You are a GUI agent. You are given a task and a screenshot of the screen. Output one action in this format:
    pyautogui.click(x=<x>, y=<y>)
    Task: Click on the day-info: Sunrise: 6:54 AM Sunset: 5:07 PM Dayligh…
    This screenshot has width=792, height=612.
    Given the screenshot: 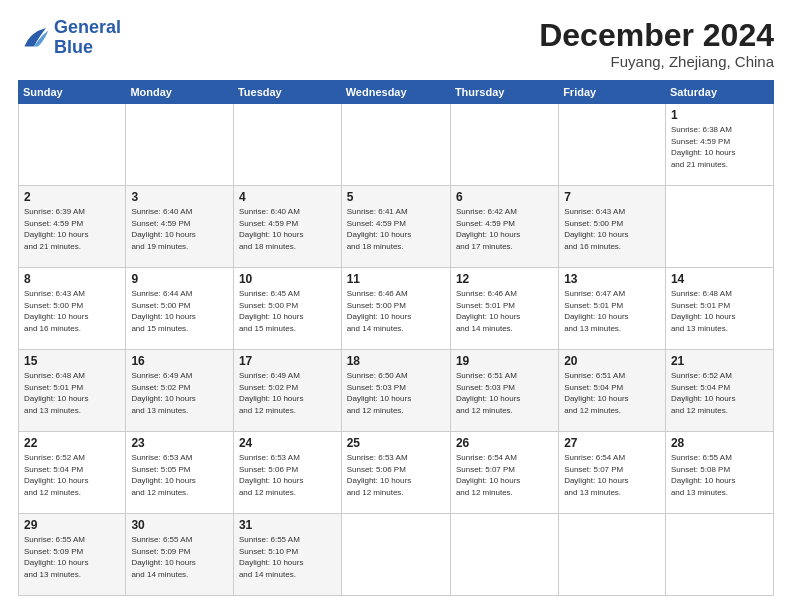 What is the action you would take?
    pyautogui.click(x=612, y=475)
    